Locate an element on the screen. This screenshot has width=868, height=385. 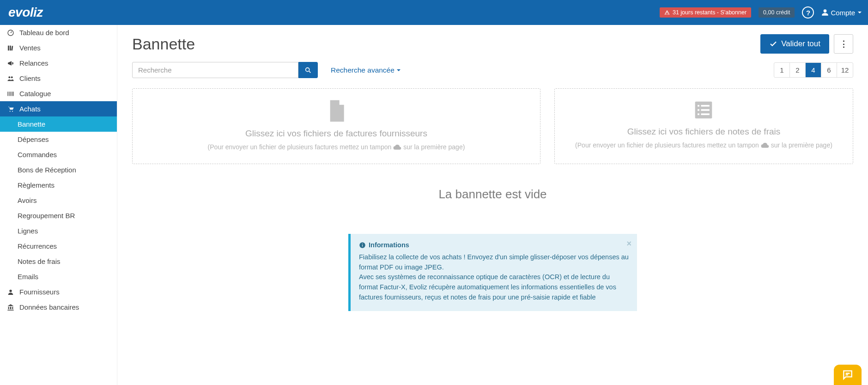
close-icon: × is located at coordinates (629, 244).